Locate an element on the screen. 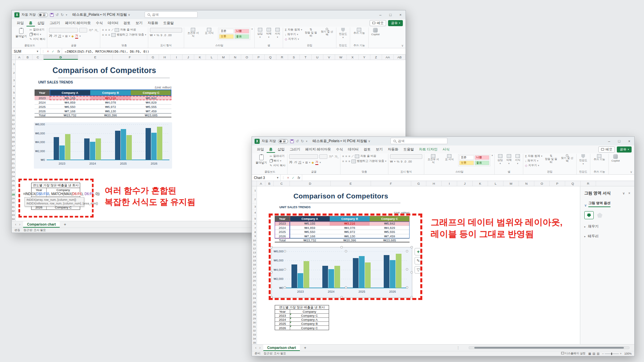  column-header-O: O is located at coordinates (542, 184).